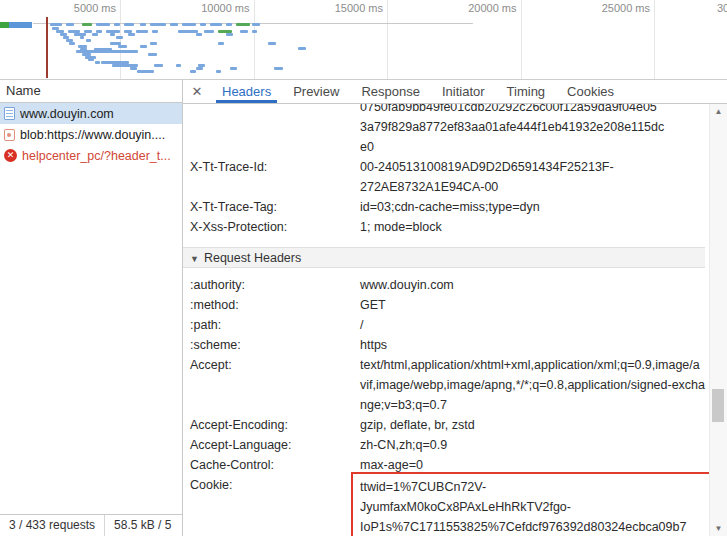 The height and width of the screenshot is (536, 727). I want to click on tab-headers: Headers, so click(246, 92).